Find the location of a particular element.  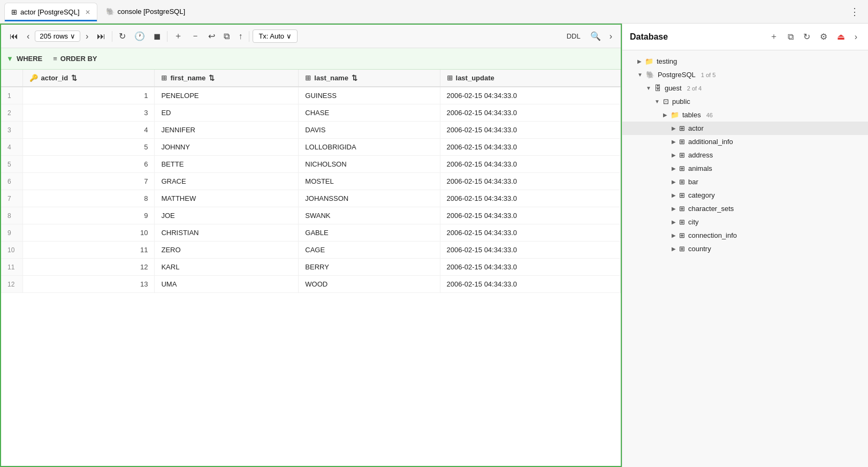

last-name-cell: GABLE is located at coordinates (369, 233).